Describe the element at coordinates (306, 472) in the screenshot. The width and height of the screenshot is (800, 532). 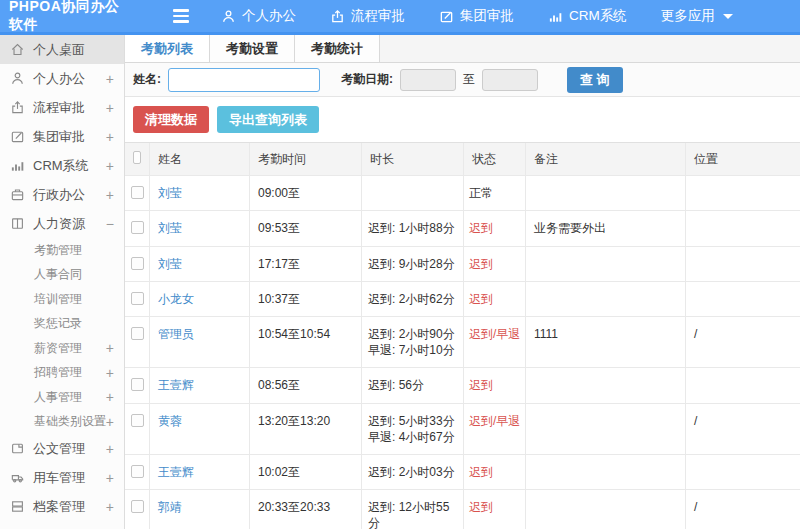
I see `attendance-time: 10:02至` at that location.